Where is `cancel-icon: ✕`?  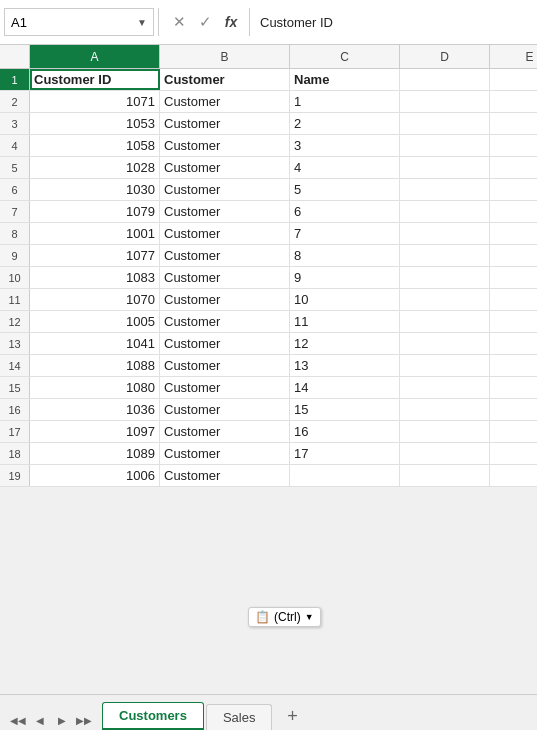
cancel-icon: ✕ is located at coordinates (179, 22).